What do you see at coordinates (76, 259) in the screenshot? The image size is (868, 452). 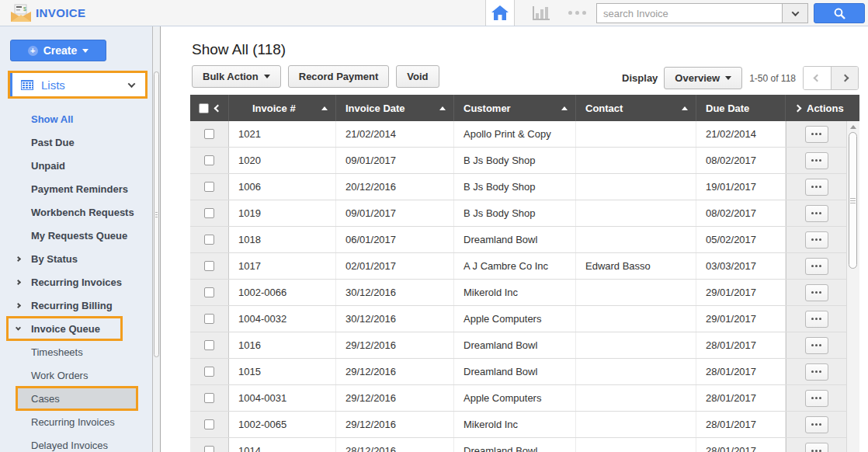 I see `sidebar-item-by-status: By Status` at bounding box center [76, 259].